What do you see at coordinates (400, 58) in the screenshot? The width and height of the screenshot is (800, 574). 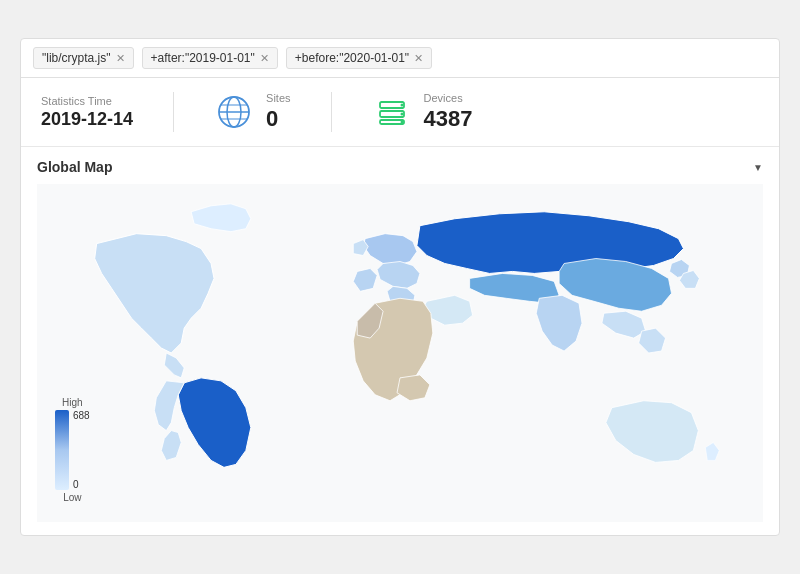 I see `filter-bar: "lib/crypta.js" ✕ +after:"2019-01-01" ✕ …` at bounding box center [400, 58].